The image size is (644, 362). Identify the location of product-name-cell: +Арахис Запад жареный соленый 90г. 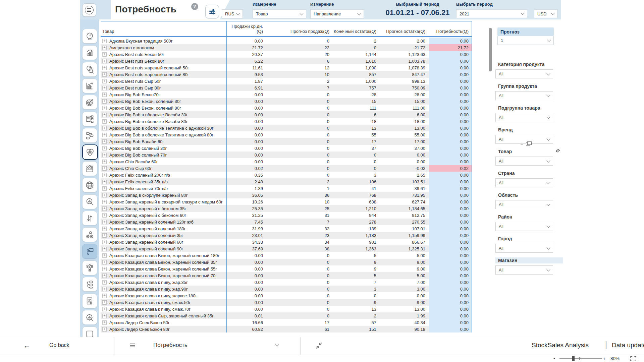
(164, 249).